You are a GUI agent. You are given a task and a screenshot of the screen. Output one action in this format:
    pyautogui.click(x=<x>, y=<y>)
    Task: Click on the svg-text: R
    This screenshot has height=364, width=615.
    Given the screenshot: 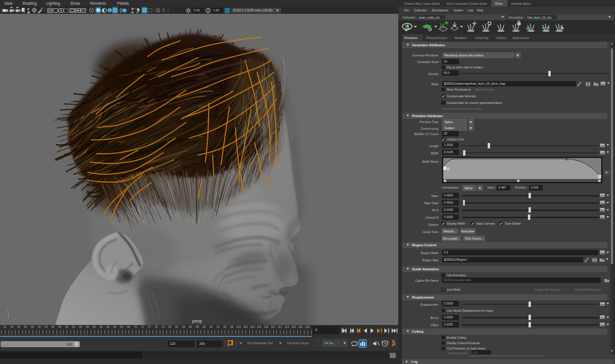 What is the action you would take?
    pyautogui.click(x=448, y=169)
    